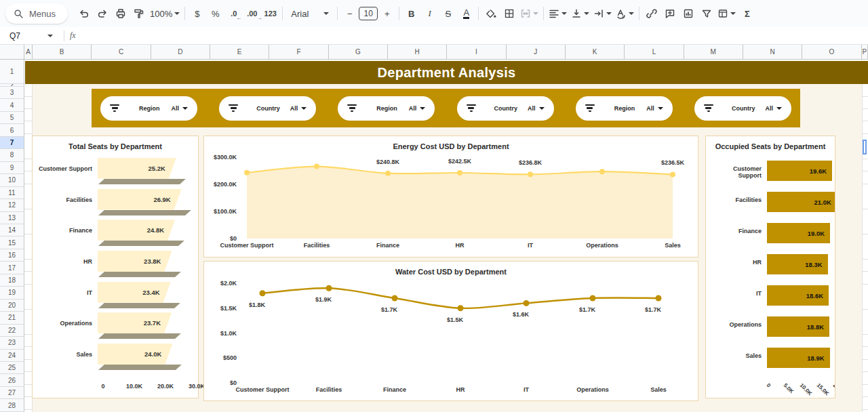 This screenshot has width=868, height=412. Describe the element at coordinates (747, 14) in the screenshot. I see `functions-button: Σ` at that location.